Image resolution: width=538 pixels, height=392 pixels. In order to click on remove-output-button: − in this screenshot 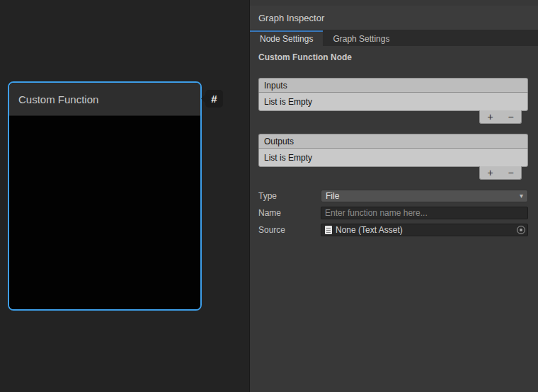, I will do `click(511, 173)`.